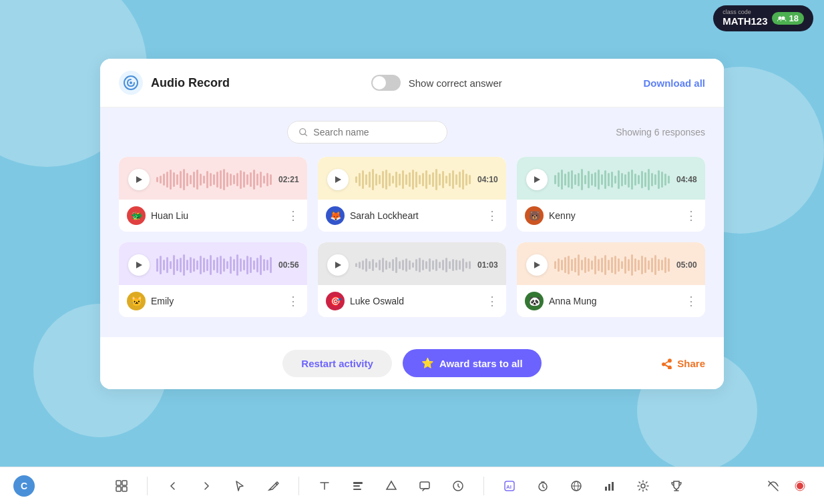 The height and width of the screenshot is (504, 824). Describe the element at coordinates (122, 486) in the screenshot. I see `grid-icon` at that location.